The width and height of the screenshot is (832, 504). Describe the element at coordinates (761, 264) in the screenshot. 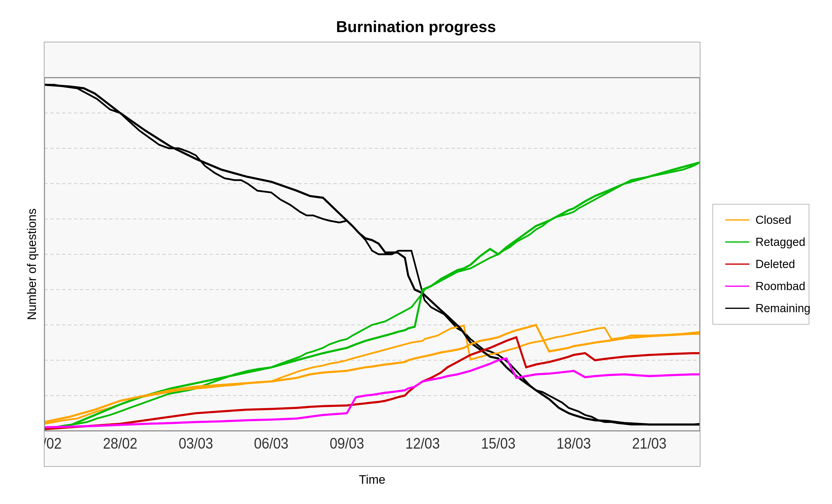

I see `legend-item-deleted: Deleted` at that location.